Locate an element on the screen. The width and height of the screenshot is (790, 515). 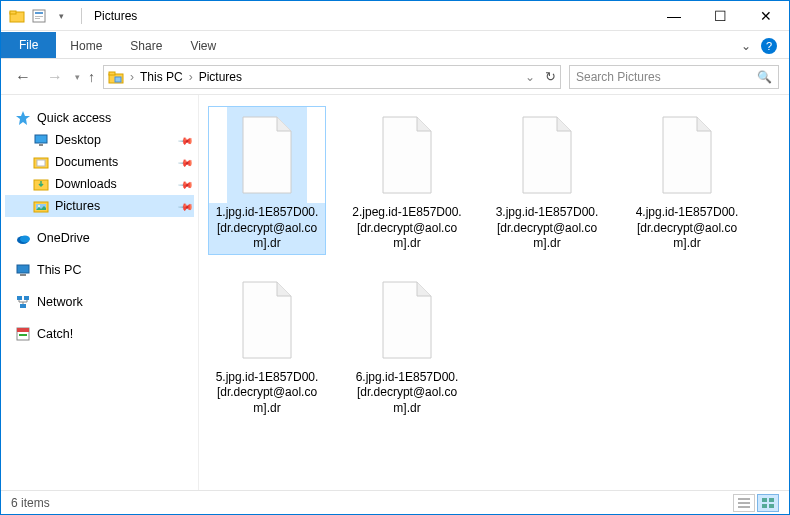
thumbnails-view-button is located at coordinates (768, 503).